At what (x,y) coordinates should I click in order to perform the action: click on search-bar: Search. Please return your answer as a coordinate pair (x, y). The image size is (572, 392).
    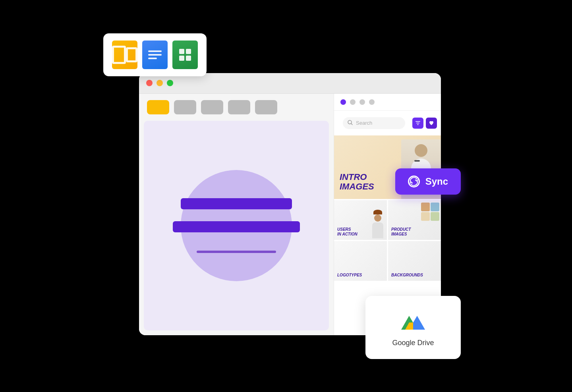
    Looking at the image, I should click on (374, 123).